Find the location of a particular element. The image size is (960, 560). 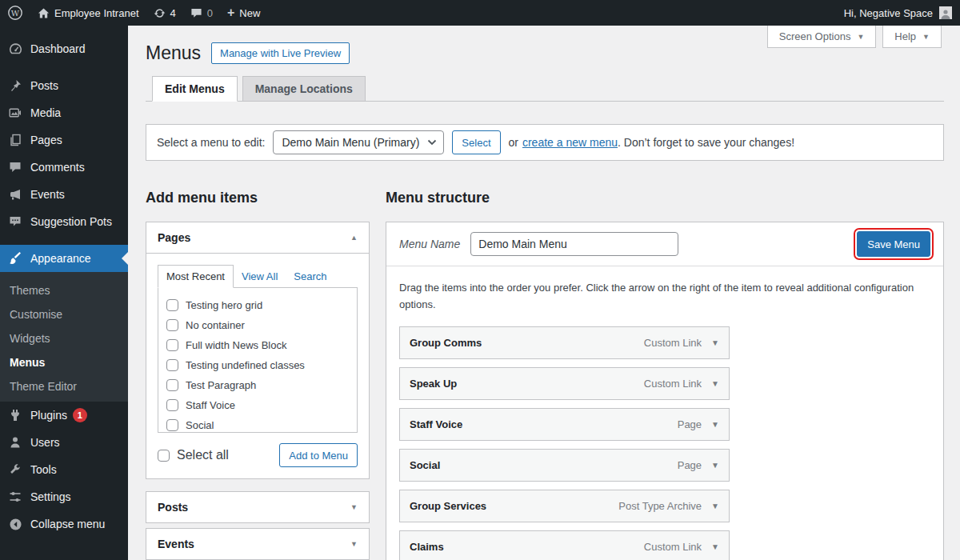

select-all-label: Select all is located at coordinates (203, 455).